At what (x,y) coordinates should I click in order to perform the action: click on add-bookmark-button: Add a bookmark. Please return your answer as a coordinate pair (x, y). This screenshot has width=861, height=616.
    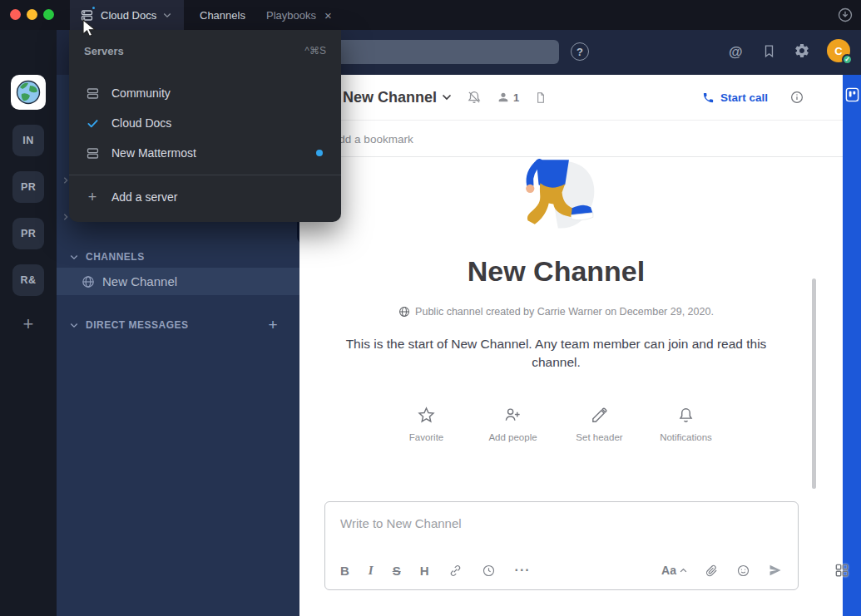
    Looking at the image, I should click on (372, 140).